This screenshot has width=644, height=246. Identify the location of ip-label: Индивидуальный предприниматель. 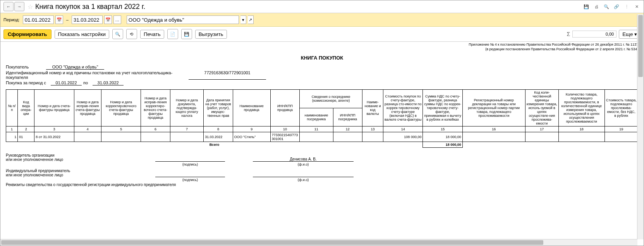
(79, 171).